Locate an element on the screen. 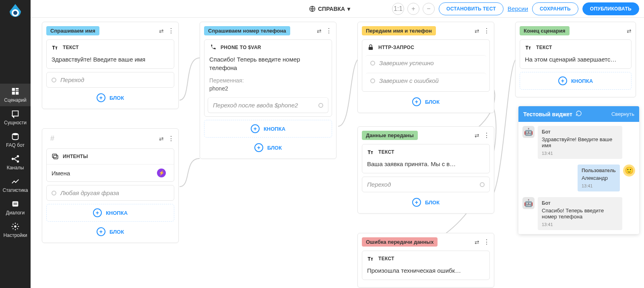 This screenshot has width=644, height=288. text-content: Произошла техническая ошибк… is located at coordinates (426, 273).